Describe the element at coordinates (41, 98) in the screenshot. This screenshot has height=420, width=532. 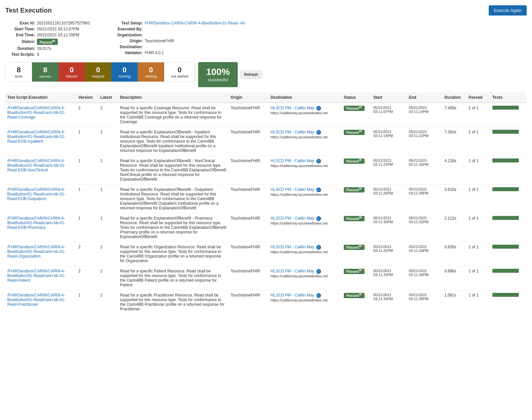
I see `col-header-script: Test Script Execution` at that location.